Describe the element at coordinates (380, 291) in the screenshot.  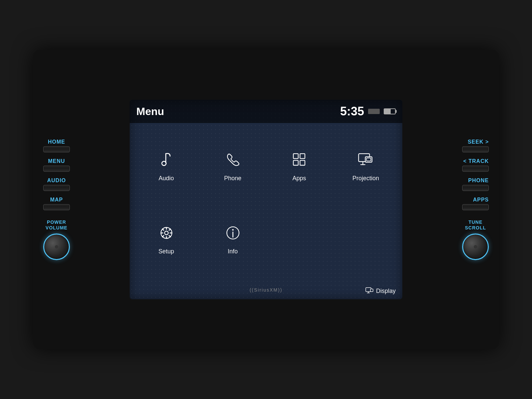
I see `display-button: Display` at that location.